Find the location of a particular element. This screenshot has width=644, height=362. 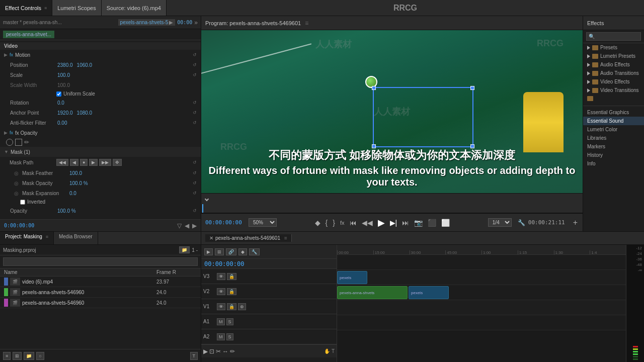

mask-corner-tl is located at coordinates (374, 88).